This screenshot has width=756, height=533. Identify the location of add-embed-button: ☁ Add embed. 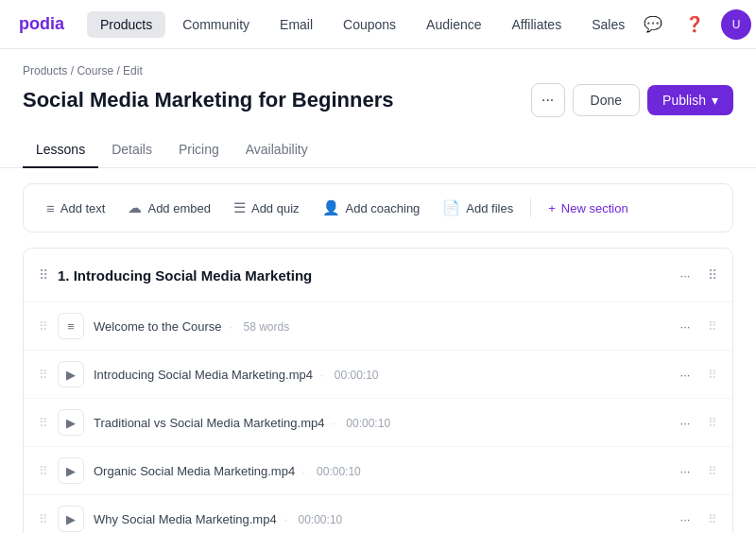
(169, 208).